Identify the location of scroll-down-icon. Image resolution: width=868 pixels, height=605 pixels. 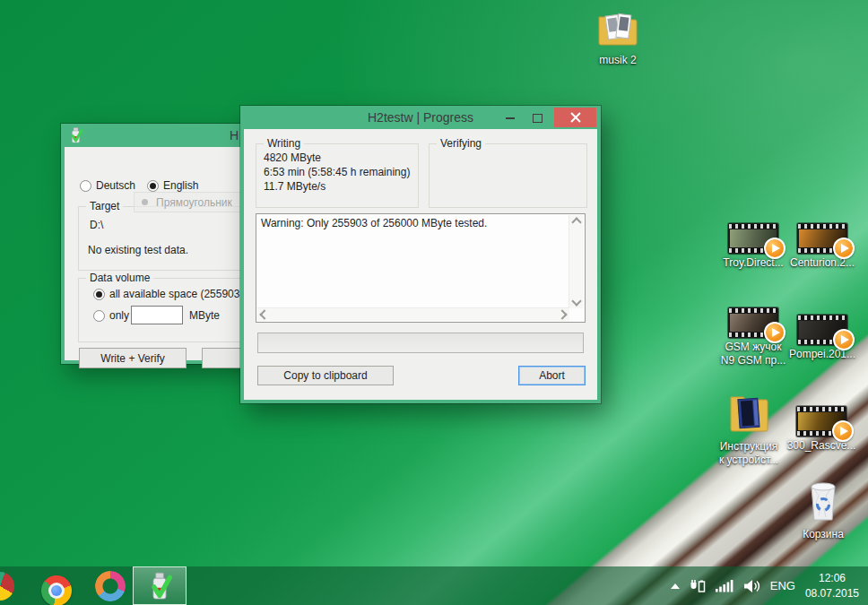
(576, 301).